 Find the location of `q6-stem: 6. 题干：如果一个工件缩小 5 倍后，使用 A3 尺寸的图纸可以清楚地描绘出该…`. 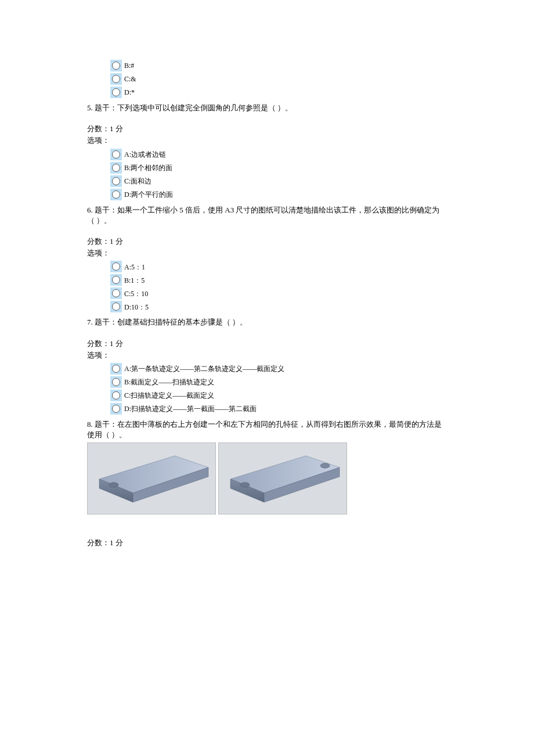

q6-stem: 6. 题干：如果一个工件缩小 5 倍后，使用 A3 尺寸的图纸可以清楚地描绘出该… is located at coordinates (267, 215).